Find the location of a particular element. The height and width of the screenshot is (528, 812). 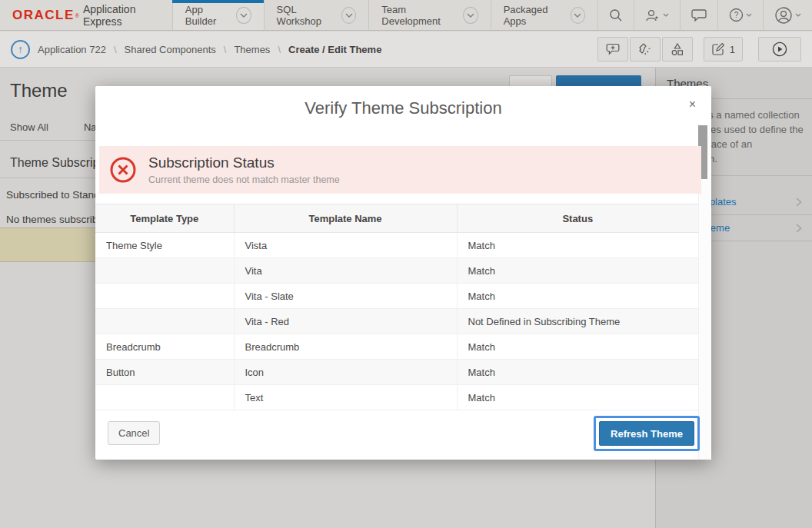

table-row: Button Icon Match is located at coordinates (397, 372).